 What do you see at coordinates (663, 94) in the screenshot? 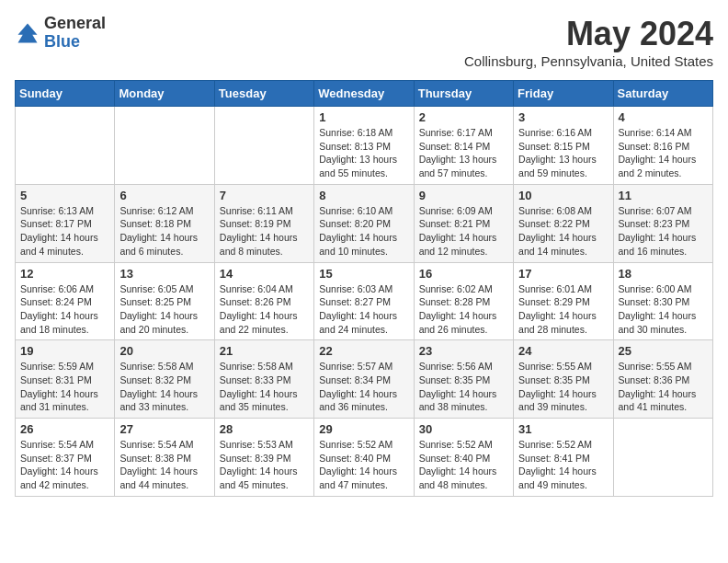
I see `weekday-header-cell: Saturday` at bounding box center [663, 94].